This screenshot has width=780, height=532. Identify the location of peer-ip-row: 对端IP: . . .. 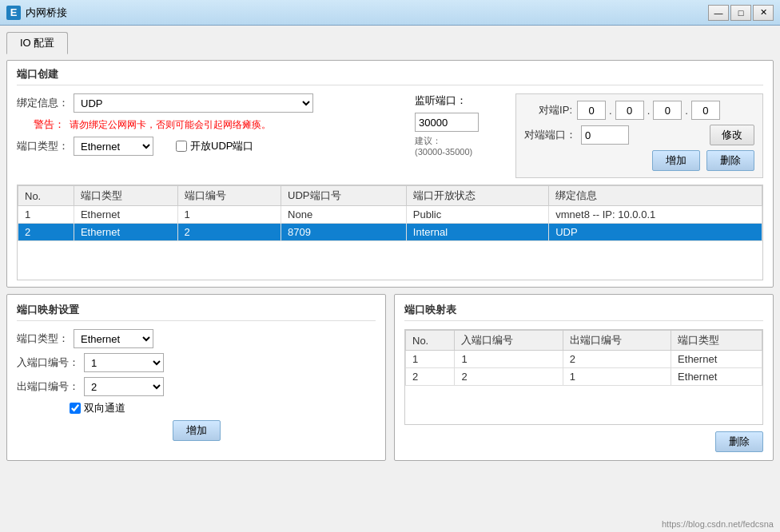
(639, 110).